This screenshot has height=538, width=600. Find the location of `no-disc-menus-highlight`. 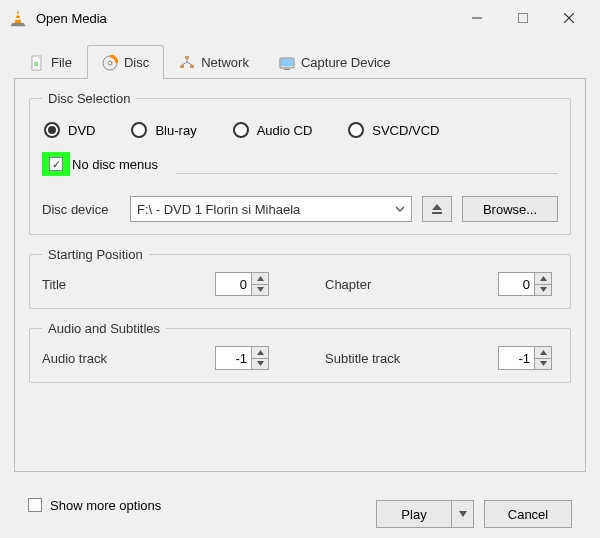

no-disc-menus-highlight is located at coordinates (56, 164).